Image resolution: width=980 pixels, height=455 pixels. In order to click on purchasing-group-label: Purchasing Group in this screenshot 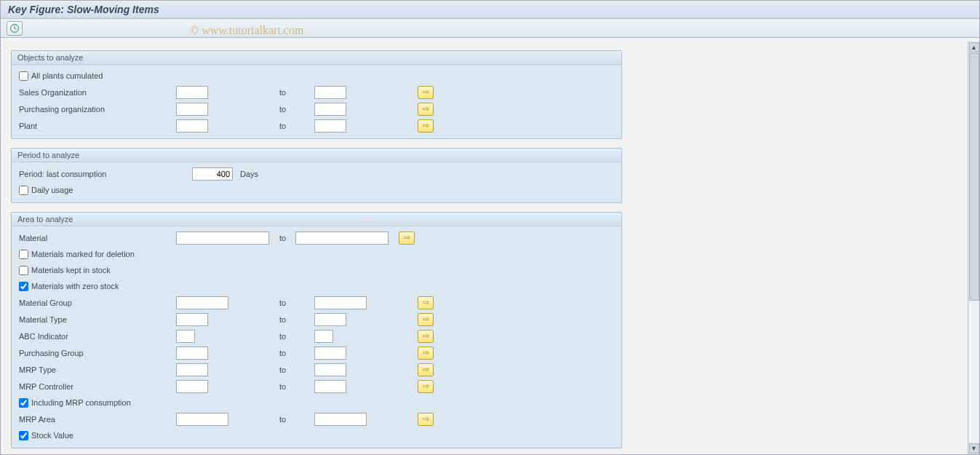, I will do `click(97, 353)`.